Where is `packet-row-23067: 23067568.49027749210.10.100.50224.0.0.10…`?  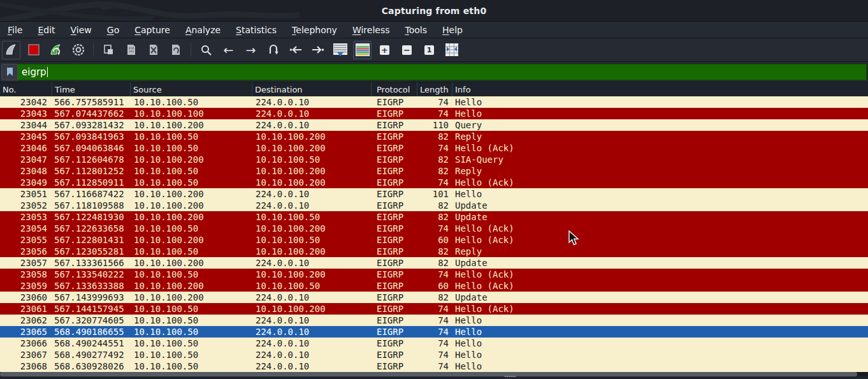 packet-row-23067: 23067568.49027749210.10.100.50224.0.0.10… is located at coordinates (434, 355).